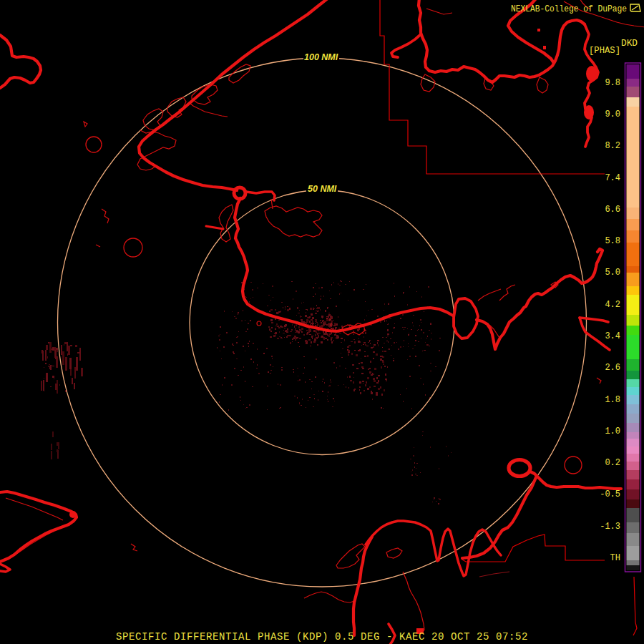 This screenshot has height=644, width=644. What do you see at coordinates (613, 83) in the screenshot?
I see `svg-text: 9.8` at bounding box center [613, 83].